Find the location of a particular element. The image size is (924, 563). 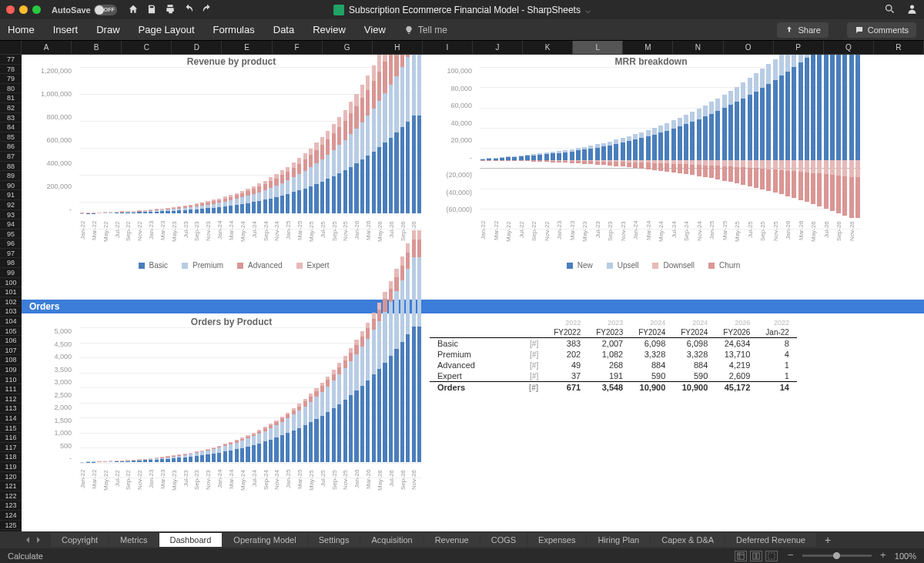

sheet-tab-cogs: COGS is located at coordinates (504, 540).